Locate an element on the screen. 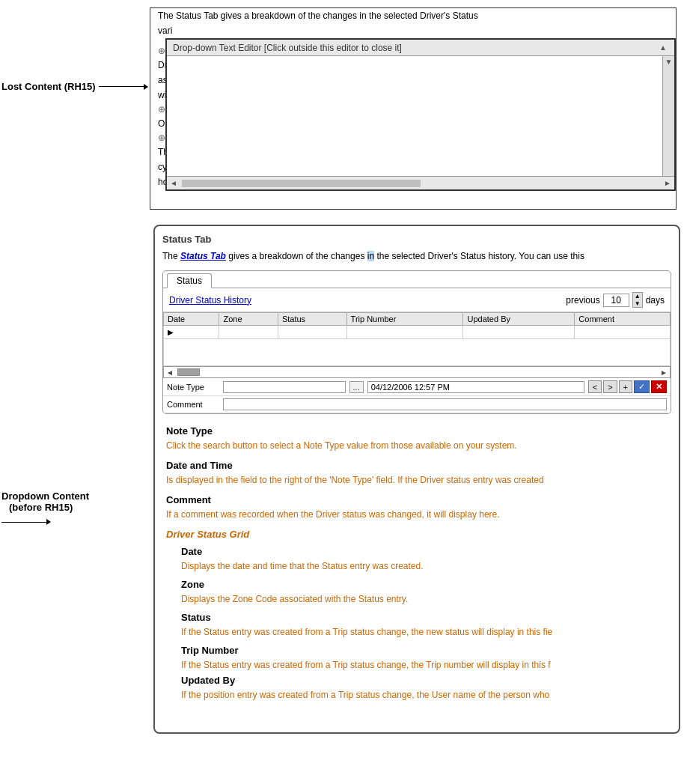 Image resolution: width=684 pixels, height=784 pixels. cell-status is located at coordinates (312, 332).